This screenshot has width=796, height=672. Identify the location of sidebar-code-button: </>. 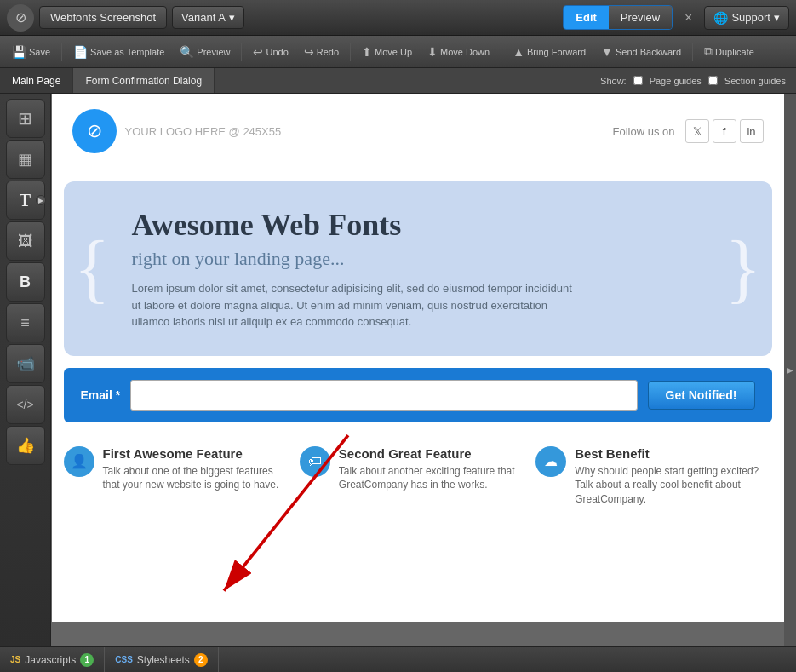
(26, 405).